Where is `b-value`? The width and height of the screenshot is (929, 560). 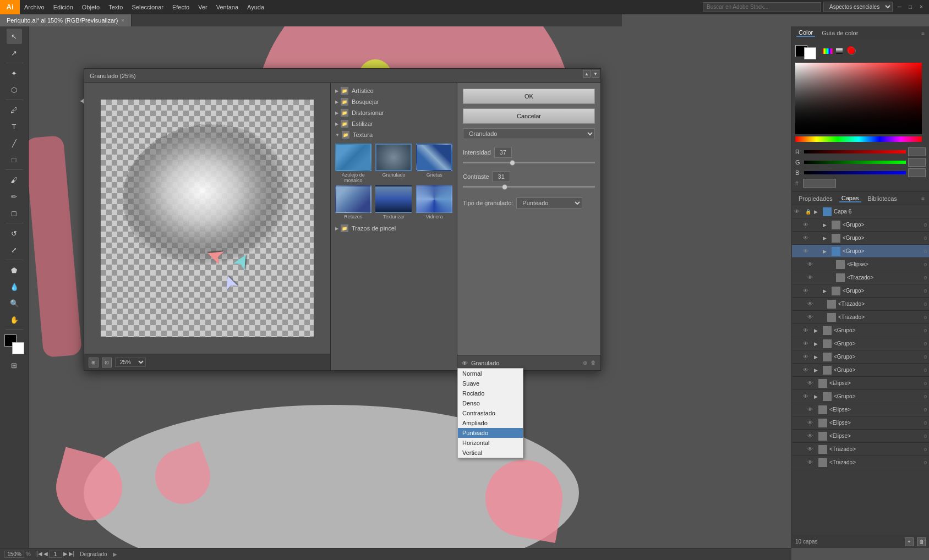 b-value is located at coordinates (917, 173).